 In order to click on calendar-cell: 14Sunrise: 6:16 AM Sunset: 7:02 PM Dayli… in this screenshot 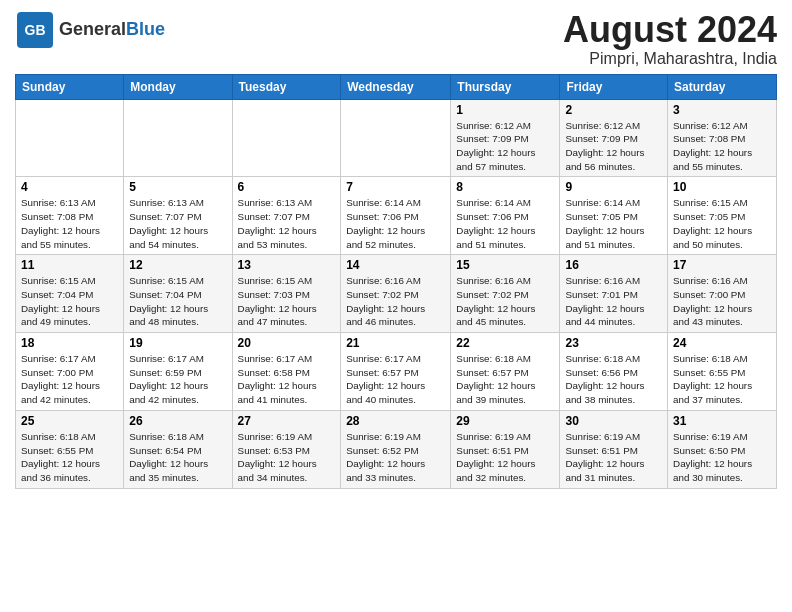, I will do `click(396, 294)`.